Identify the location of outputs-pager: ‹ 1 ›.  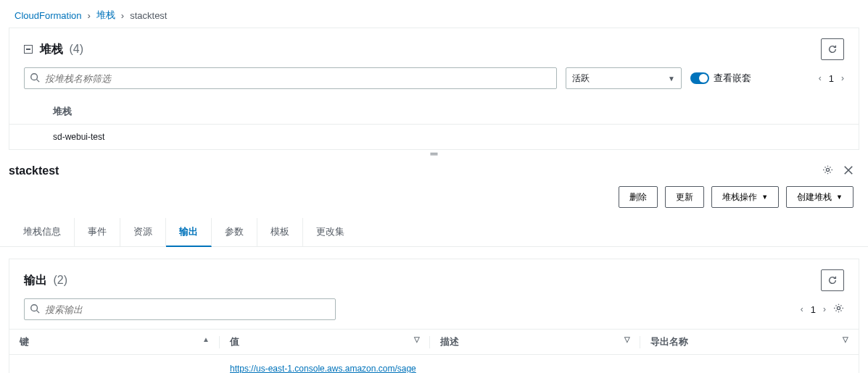
(822, 309).